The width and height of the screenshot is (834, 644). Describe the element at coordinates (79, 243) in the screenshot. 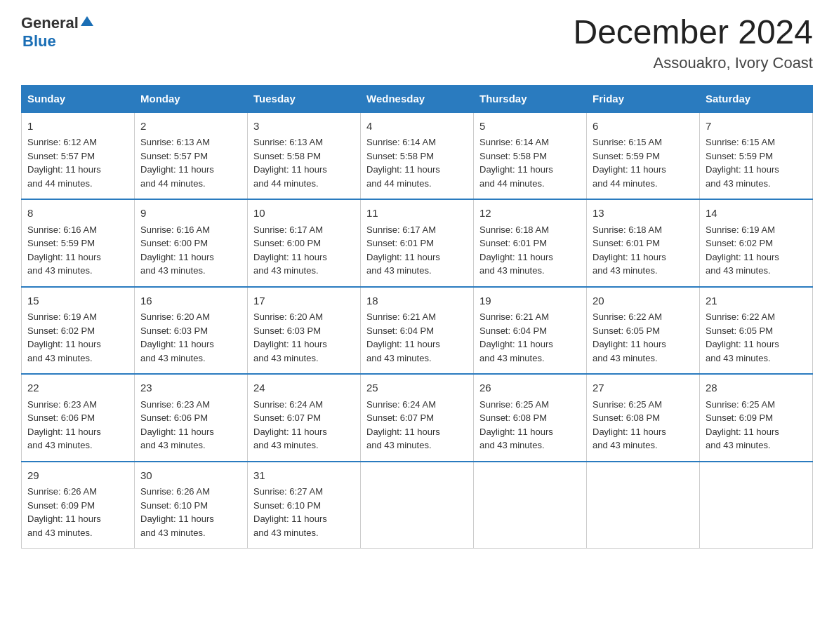

I see `calendar-cell: 8Sunrise: 6:16 AMSunset: 5:59 PMDaylight…` at that location.